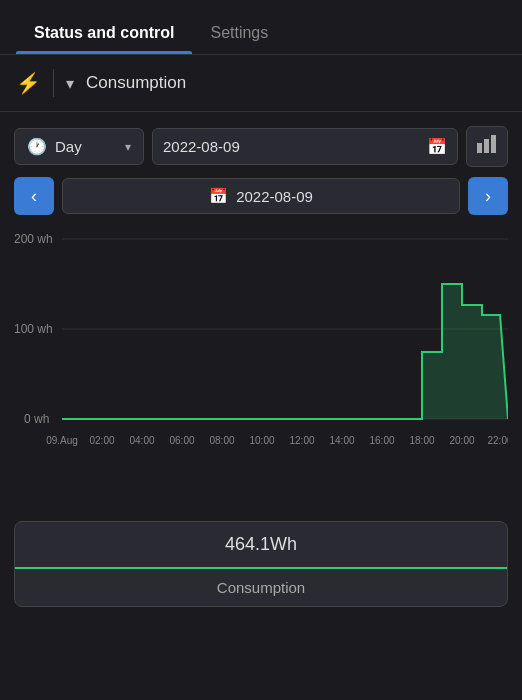  What do you see at coordinates (462, 440) in the screenshot?
I see `svg-text: 20:00` at bounding box center [462, 440].